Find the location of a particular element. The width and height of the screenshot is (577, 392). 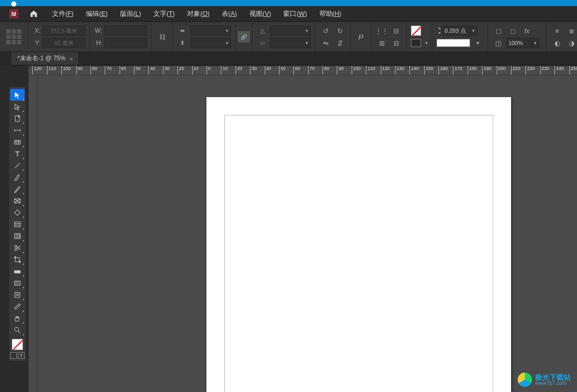

menu-view: 视图(V) is located at coordinates (261, 14).